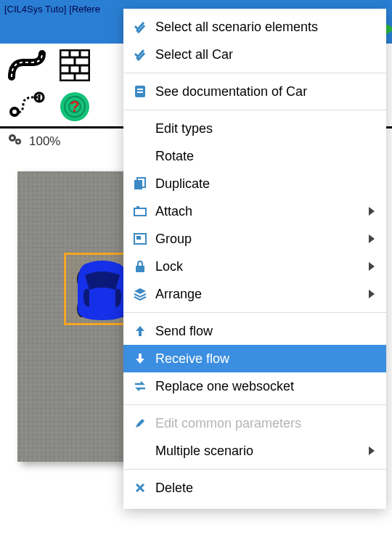 Image resolution: width=392 pixels, height=543 pixels. What do you see at coordinates (237, 28) in the screenshot?
I see `menu-item-label: Select all scenario elements` at bounding box center [237, 28].